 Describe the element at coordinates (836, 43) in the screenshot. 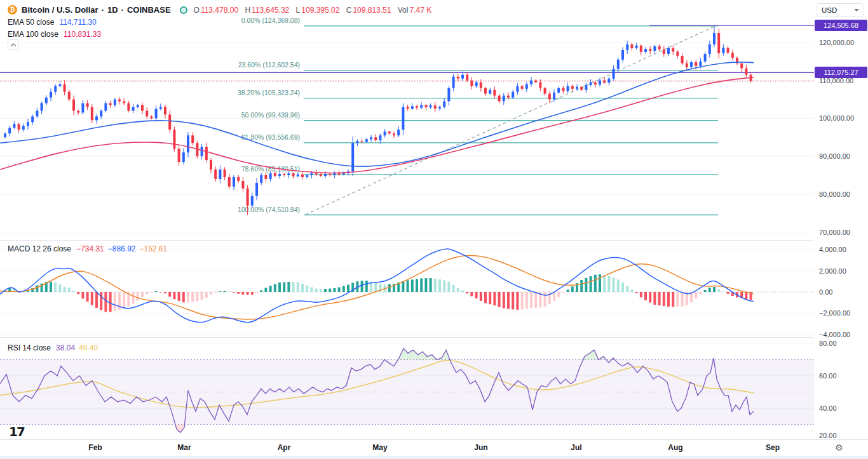

I see `price-axis-tick: 120,000.00` at that location.